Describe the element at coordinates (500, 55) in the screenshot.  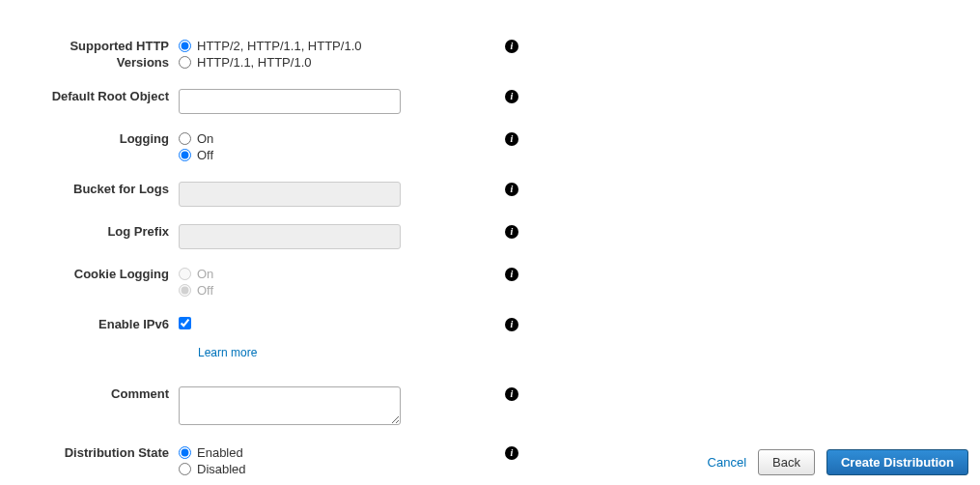
I see `row-http-versions: Supported HTTP Versions HTTP/2, HTTP/1.1…` at that location.